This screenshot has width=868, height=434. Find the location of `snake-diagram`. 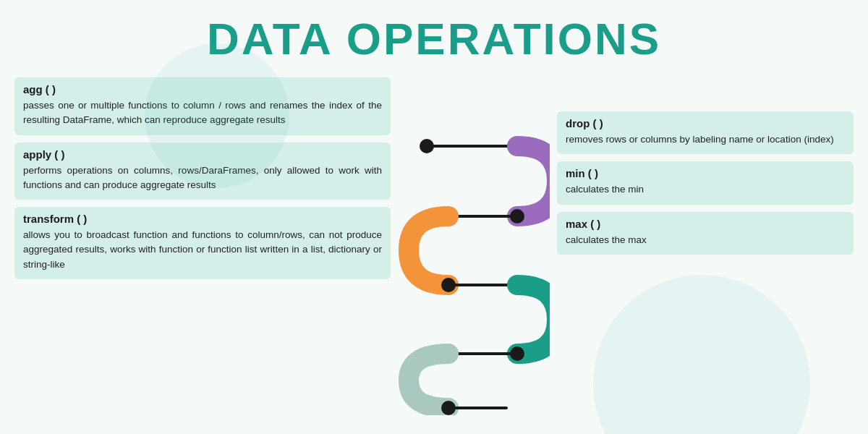

snake-diagram is located at coordinates (470, 249).